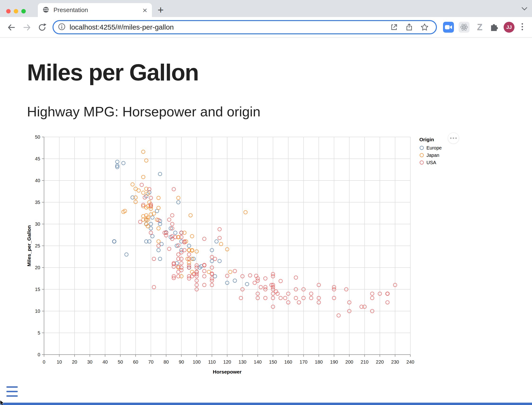 The height and width of the screenshot is (405, 532). I want to click on presentation-progress-bar, so click(266, 404).